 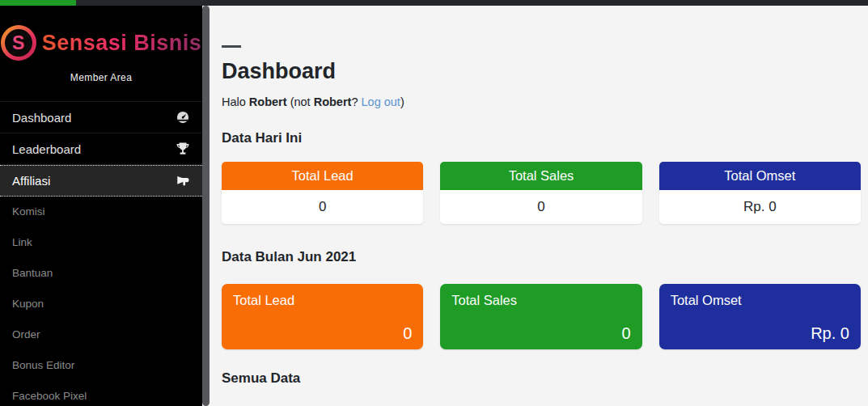 I want to click on bullhorn-icon, so click(x=183, y=181).